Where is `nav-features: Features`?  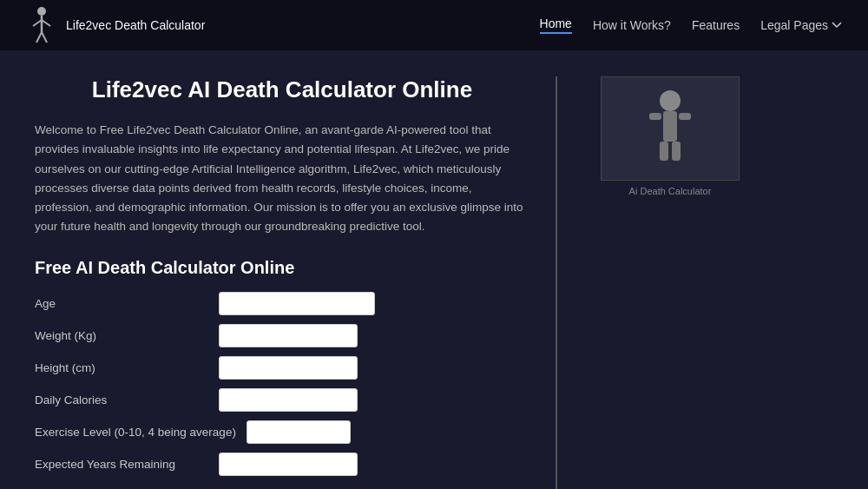 nav-features: Features is located at coordinates (715, 25).